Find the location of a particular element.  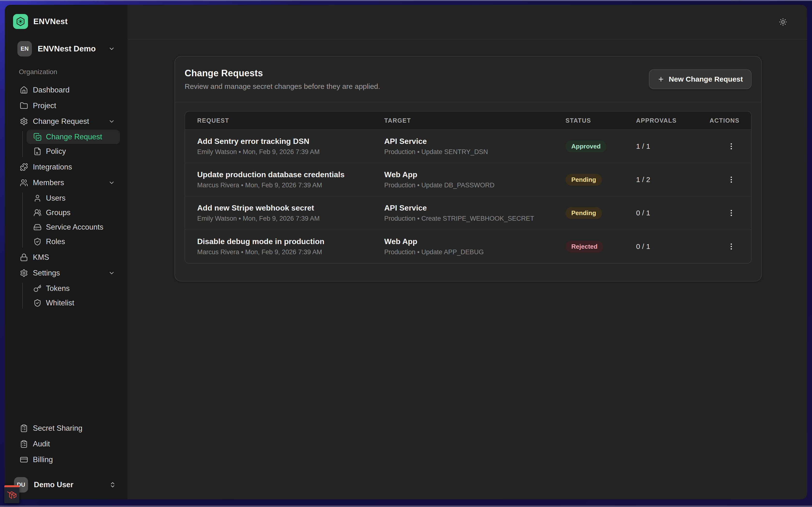

column-header-actions: ACTIONS is located at coordinates (723, 121).